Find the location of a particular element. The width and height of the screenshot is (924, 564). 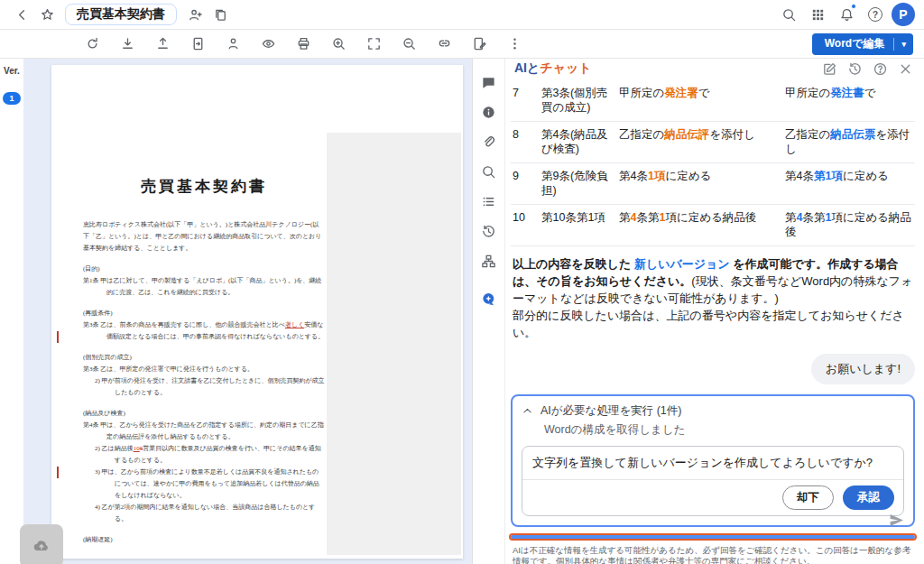

text-segment: 甲所定の is located at coordinates (642, 93).